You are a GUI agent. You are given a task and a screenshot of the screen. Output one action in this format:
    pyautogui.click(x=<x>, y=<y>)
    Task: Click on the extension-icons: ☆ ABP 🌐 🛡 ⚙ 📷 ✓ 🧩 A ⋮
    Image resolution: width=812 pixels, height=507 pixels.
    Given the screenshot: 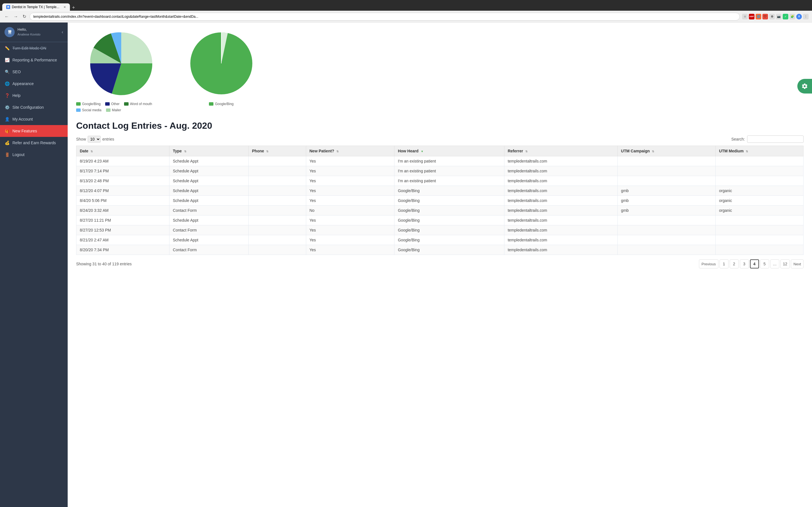 What is the action you would take?
    pyautogui.click(x=775, y=17)
    